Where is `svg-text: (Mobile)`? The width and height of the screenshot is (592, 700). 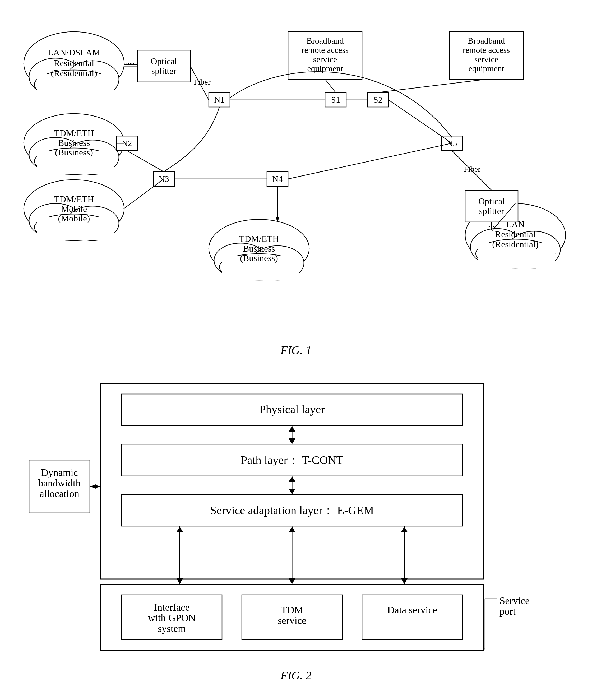 svg-text: (Mobile) is located at coordinates (74, 218).